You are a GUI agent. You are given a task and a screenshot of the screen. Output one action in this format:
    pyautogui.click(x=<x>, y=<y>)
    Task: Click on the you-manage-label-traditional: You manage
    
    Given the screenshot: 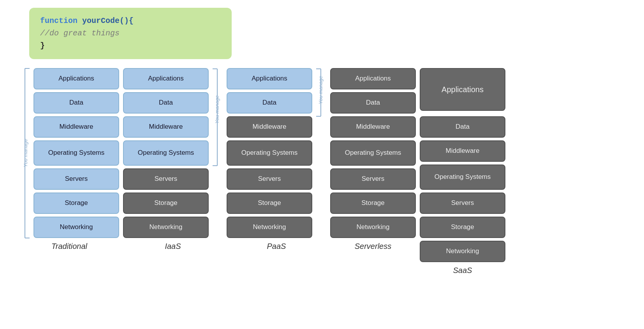 What is the action you would take?
    pyautogui.click(x=26, y=153)
    